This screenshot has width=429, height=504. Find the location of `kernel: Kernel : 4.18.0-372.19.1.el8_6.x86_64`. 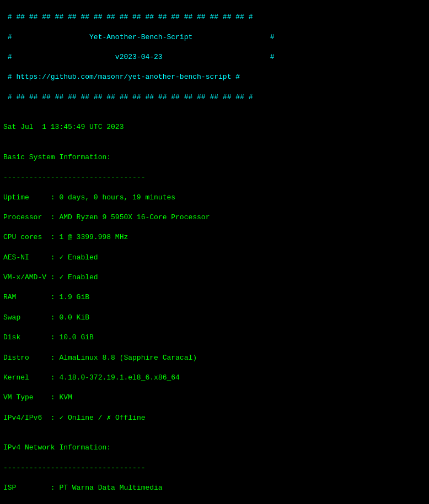

kernel: Kernel : 4.18.0-372.19.1.el8_6.x86_64 is located at coordinates (92, 378).